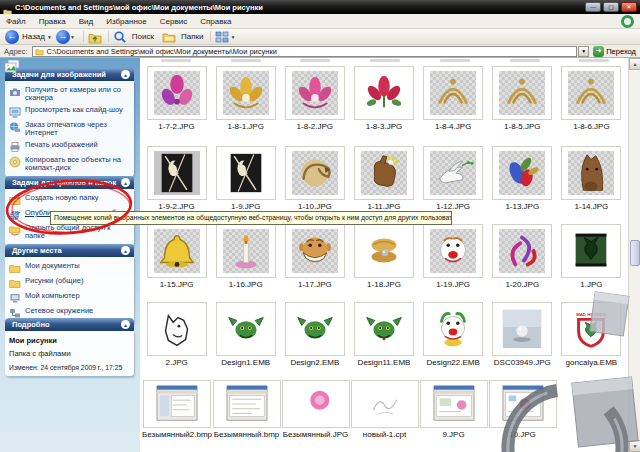 Image resolution: width=640 pixels, height=452 pixels. I want to click on panel-header: Задачи для файлов и папок▲, so click(70, 182).